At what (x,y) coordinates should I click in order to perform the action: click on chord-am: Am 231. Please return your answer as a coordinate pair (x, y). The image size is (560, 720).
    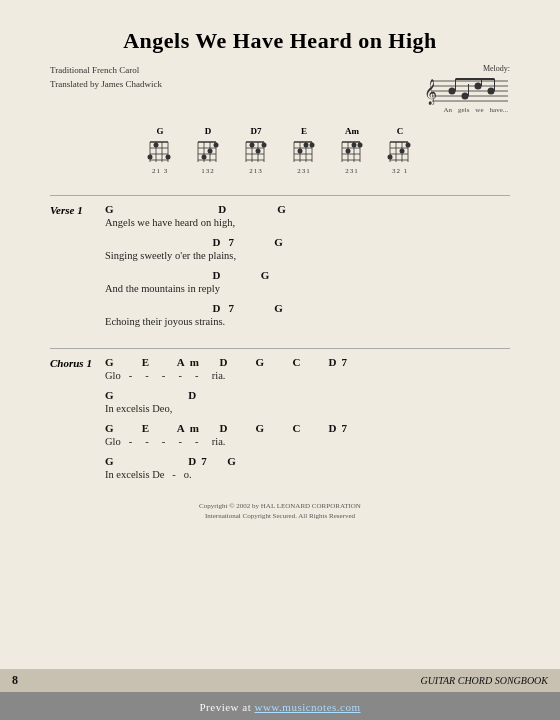
    Looking at the image, I should click on (352, 150).